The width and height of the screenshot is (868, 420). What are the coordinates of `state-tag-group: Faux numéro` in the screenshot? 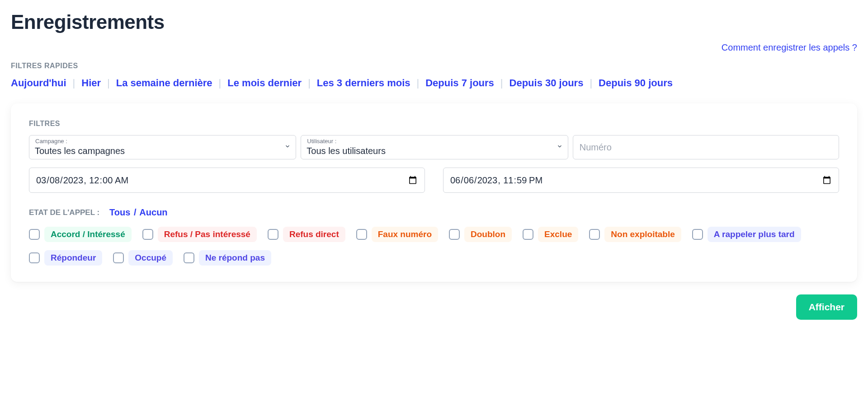 It's located at (397, 234).